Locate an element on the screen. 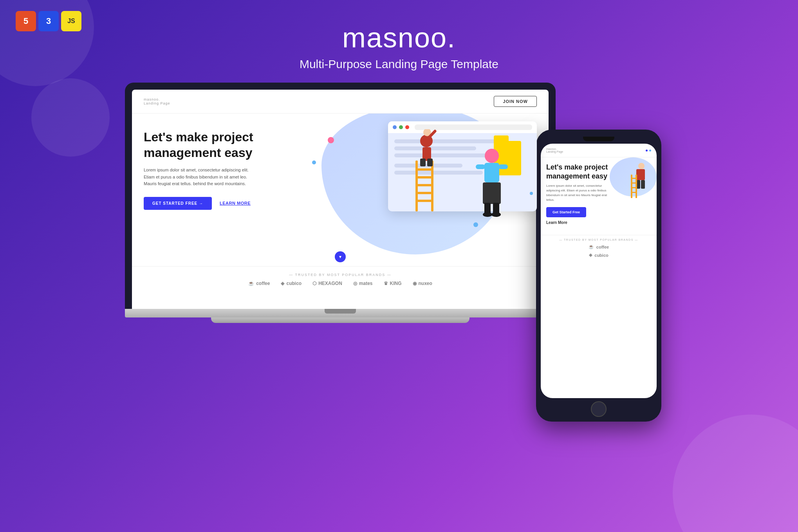 This screenshot has height=532, width=798. brand-logos-list: ☕coffee ◈cubico ⬡HEXAGON ◎mates ♛KING ◉n… is located at coordinates (340, 283).